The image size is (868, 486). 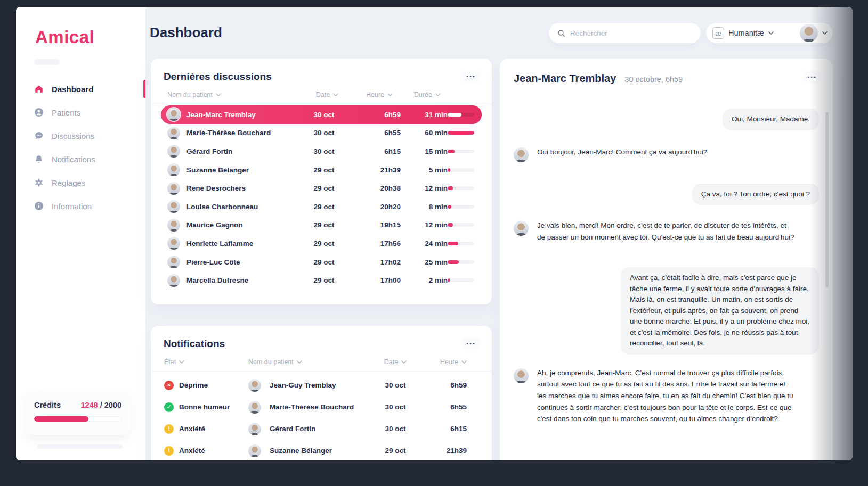 I want to click on sidebar-item-discussions: Discussions, so click(x=81, y=136).